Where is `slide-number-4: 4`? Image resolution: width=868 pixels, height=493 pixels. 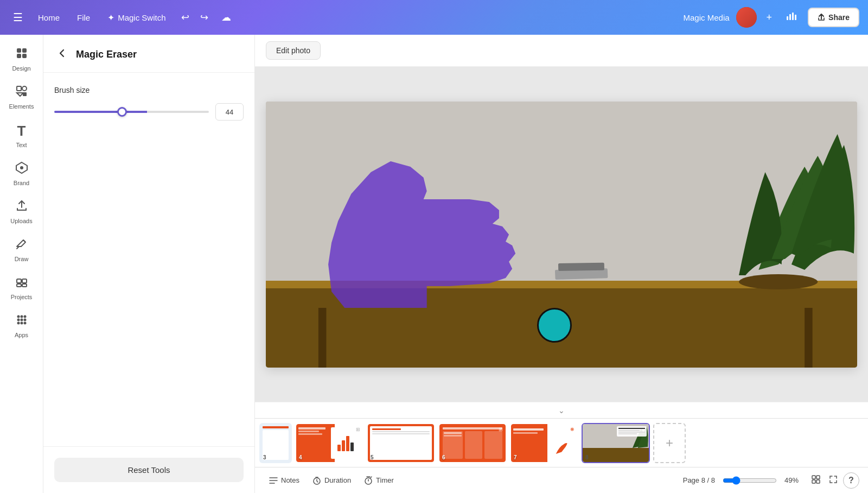 slide-number-4: 4 is located at coordinates (301, 457).